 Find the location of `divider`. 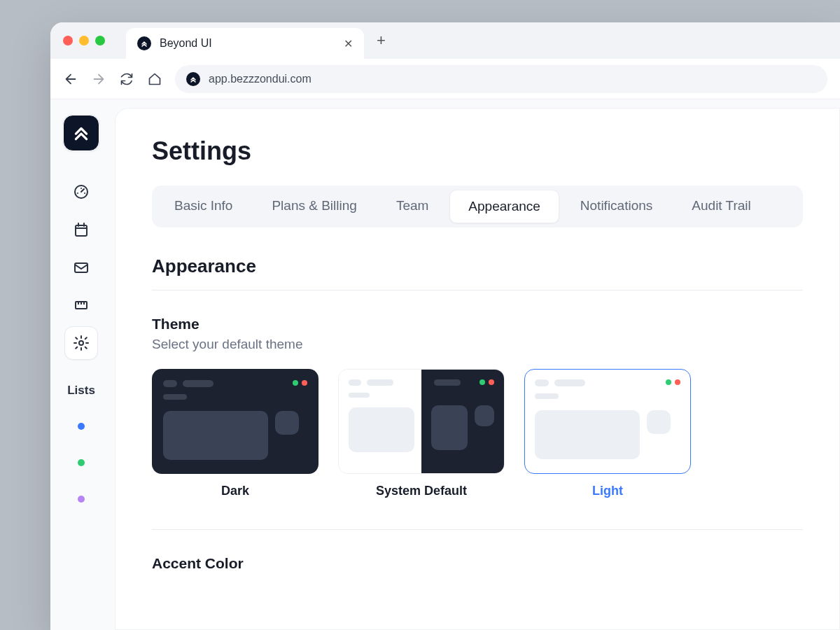

divider is located at coordinates (477, 290).